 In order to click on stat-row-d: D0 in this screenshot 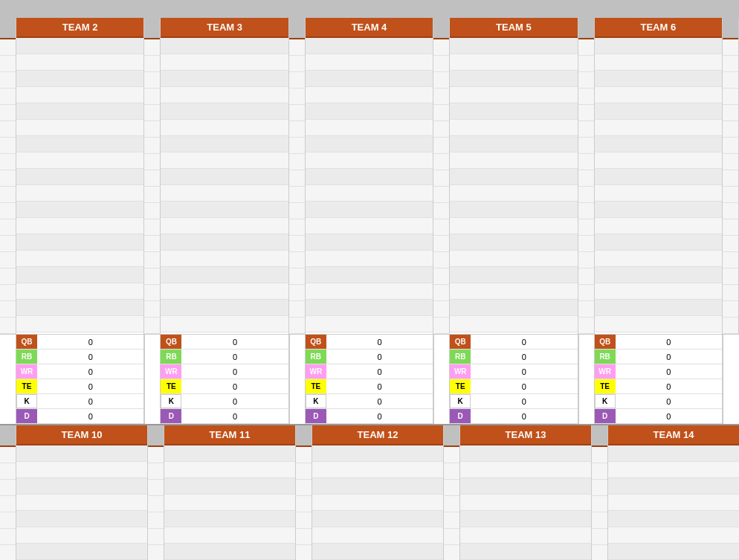, I will do `click(369, 416)`.